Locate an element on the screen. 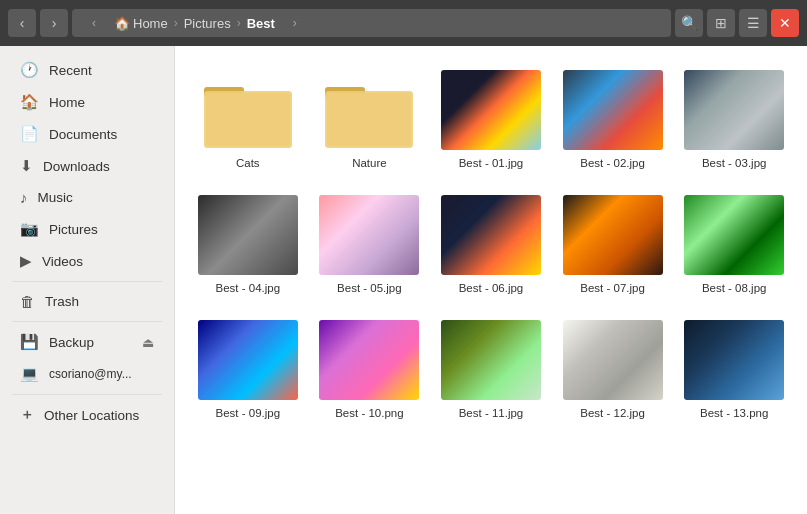 This screenshot has height=514, width=807. file-best-04-thumb is located at coordinates (248, 235).